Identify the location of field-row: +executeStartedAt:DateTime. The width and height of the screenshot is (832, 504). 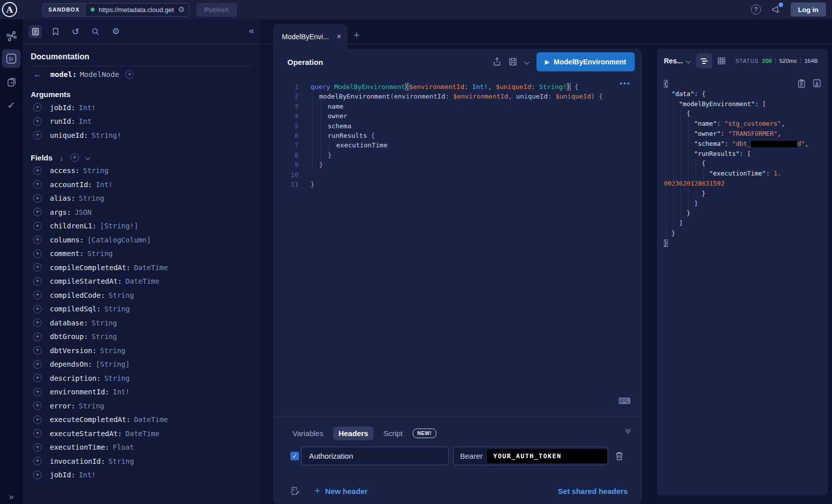
(141, 434).